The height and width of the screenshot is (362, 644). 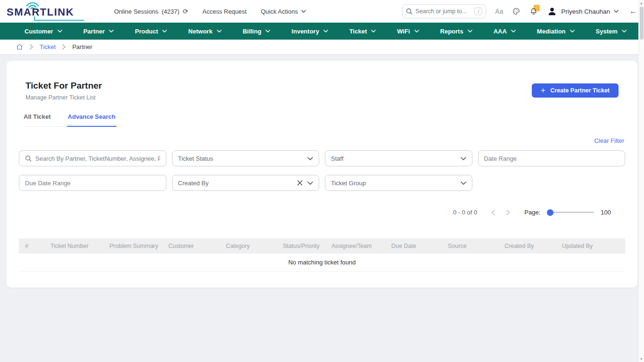 What do you see at coordinates (186, 11) in the screenshot?
I see `refresh-icon: ⟳` at bounding box center [186, 11].